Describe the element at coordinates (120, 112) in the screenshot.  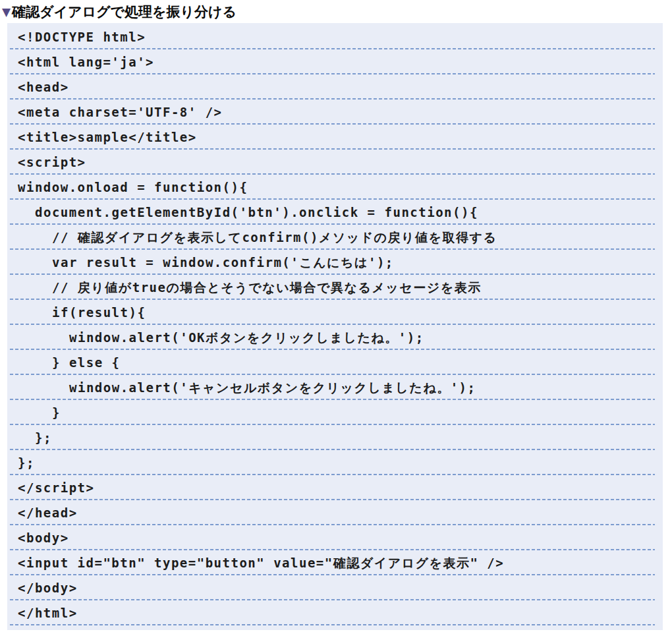
I see `code-text: <meta charset='UTF-8' />` at that location.